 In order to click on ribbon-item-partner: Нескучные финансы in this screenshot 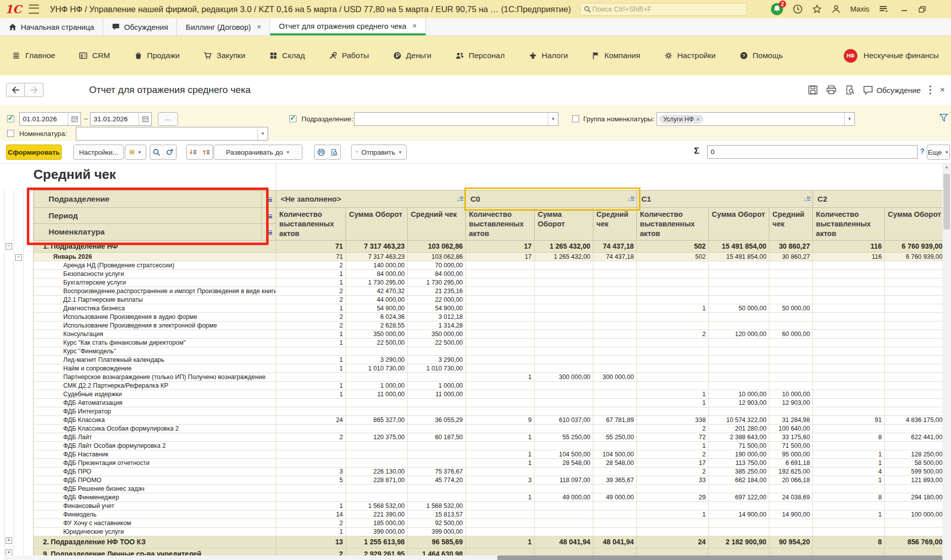, I will do `click(901, 56)`.